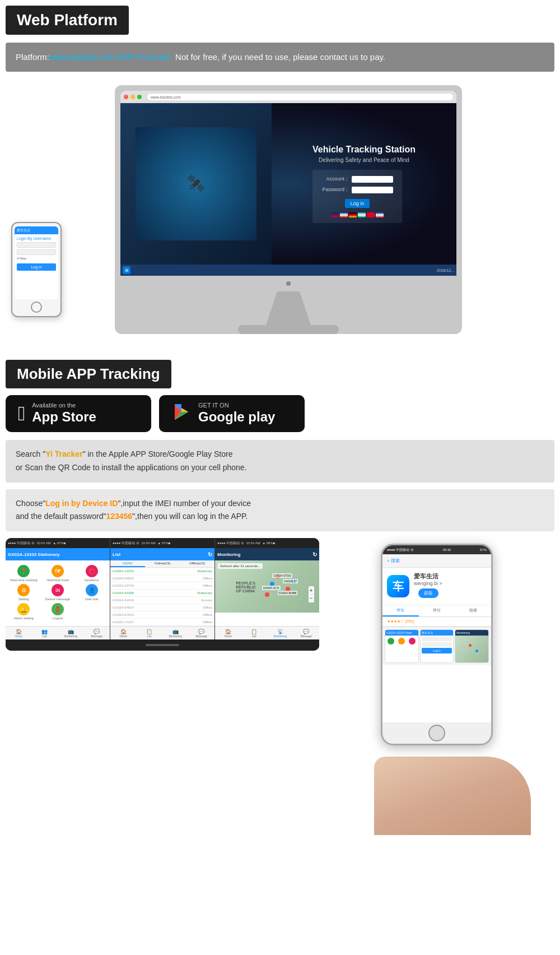  I want to click on list-item-1: GX02A-13333Stationary, so click(162, 572).